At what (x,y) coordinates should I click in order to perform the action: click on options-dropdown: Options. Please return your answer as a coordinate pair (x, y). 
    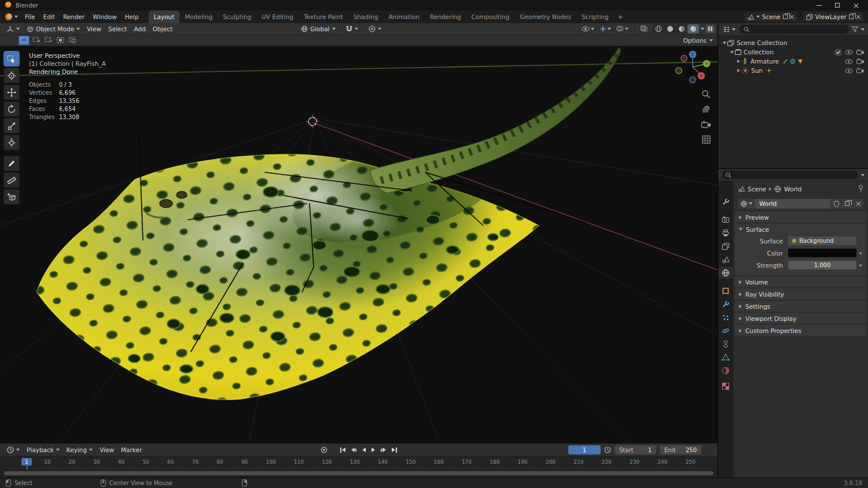
    Looking at the image, I should click on (698, 40).